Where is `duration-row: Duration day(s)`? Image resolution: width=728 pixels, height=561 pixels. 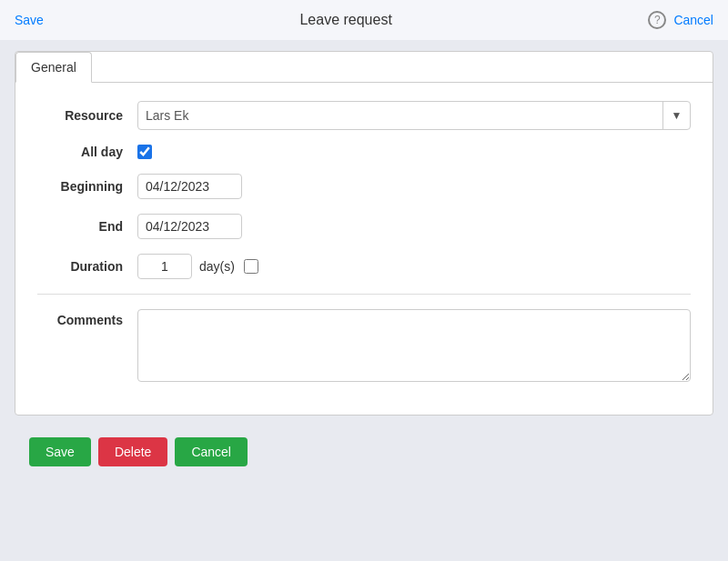 duration-row: Duration day(s) is located at coordinates (364, 266).